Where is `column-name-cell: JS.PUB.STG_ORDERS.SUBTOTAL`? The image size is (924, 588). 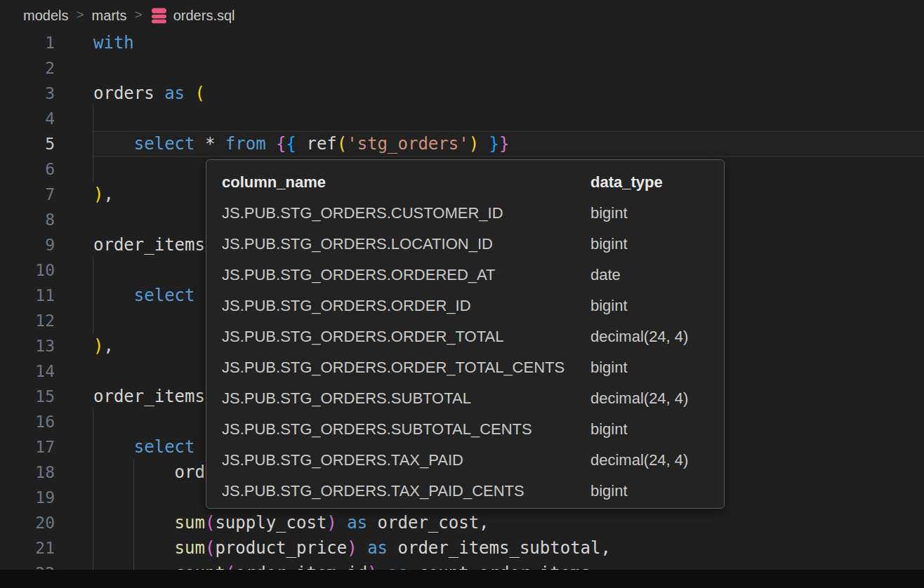
column-name-cell: JS.PUB.STG_ORDERS.SUBTOTAL is located at coordinates (406, 399).